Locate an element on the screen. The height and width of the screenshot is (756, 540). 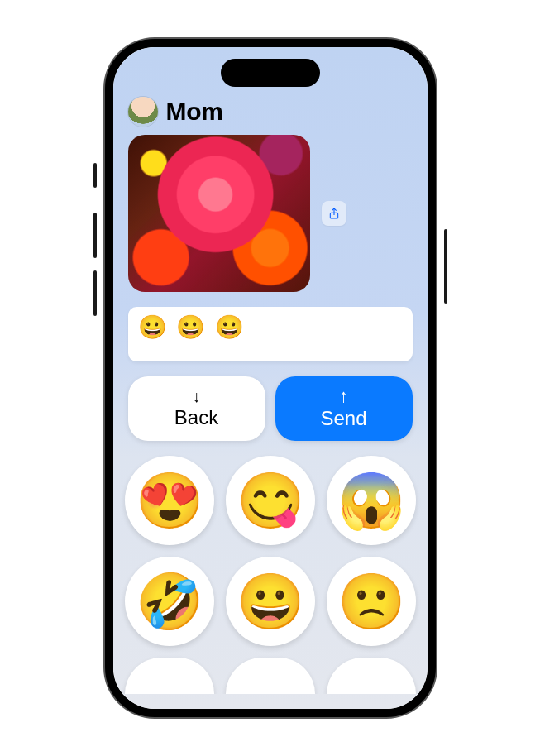
phone-mute-switch is located at coordinates (95, 175).